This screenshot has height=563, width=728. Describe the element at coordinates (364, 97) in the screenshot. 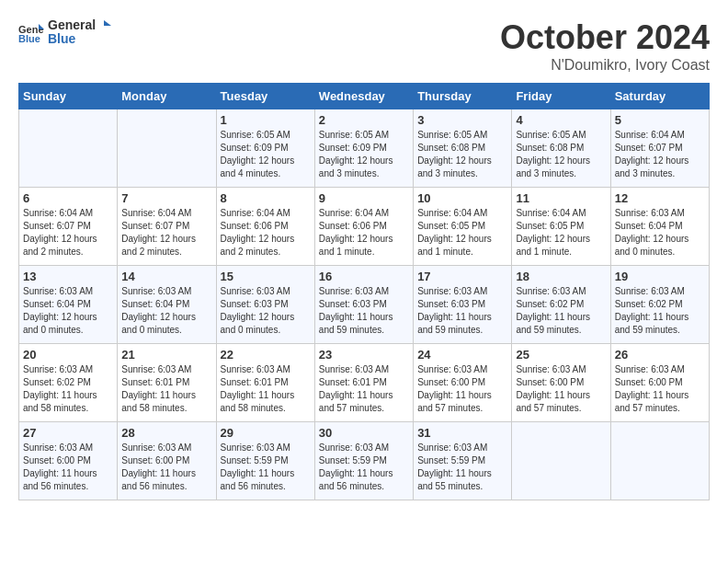

I see `calendar-header-row: SundayMondayTuesdayWednesdayThursdayFrid…` at that location.